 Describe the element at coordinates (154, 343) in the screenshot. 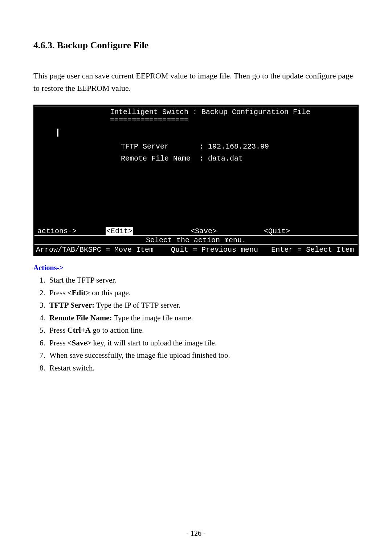

I see `step-6-post: key, it will start to upload the image f…` at that location.